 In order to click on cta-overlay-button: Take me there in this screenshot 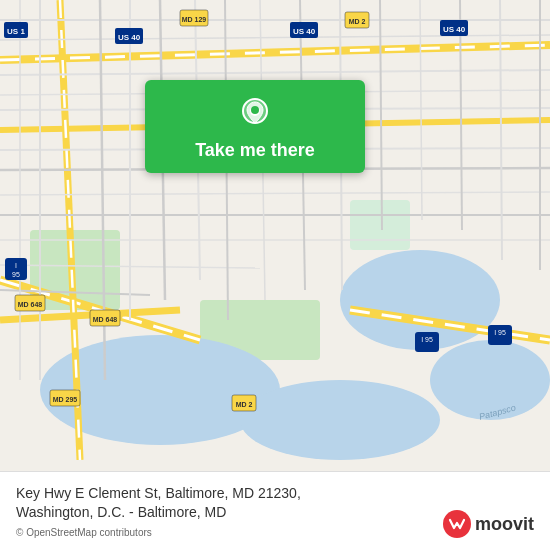, I will do `click(255, 126)`.